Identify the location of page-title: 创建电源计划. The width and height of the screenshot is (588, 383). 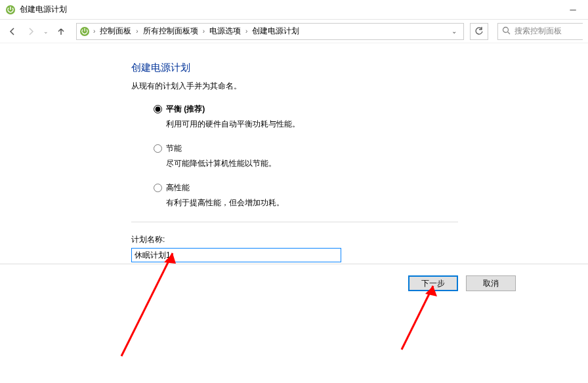
(360, 68).